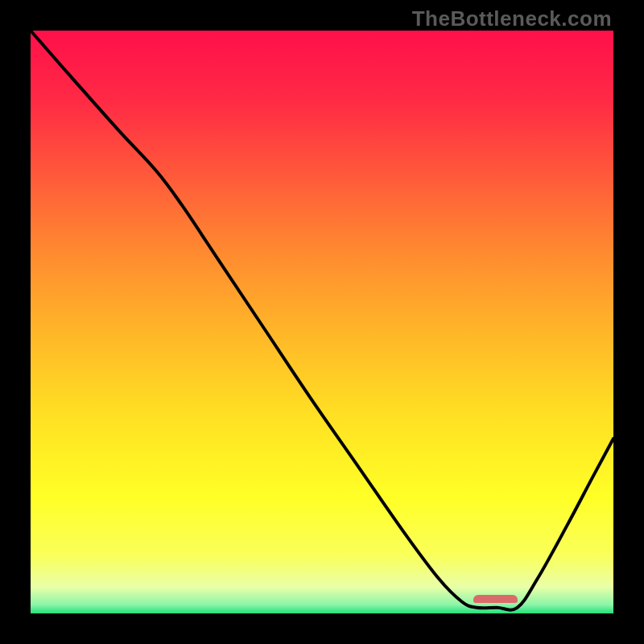 This screenshot has height=644, width=644. Describe the element at coordinates (495, 599) in the screenshot. I see `optimum-marker` at that location.